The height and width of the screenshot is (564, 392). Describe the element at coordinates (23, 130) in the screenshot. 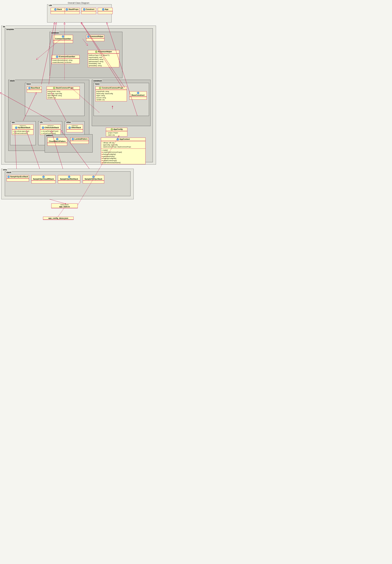

I see `class-VpcBaseStack: «abstract» C VpcBaseStack ◇ onLookupLega…` at that location.